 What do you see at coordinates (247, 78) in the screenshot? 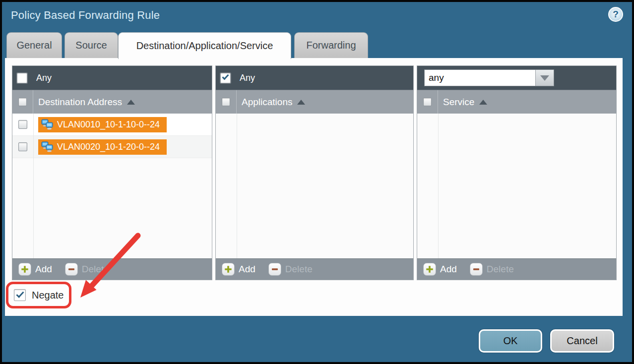
I see `applications-any-label: Any` at bounding box center [247, 78].